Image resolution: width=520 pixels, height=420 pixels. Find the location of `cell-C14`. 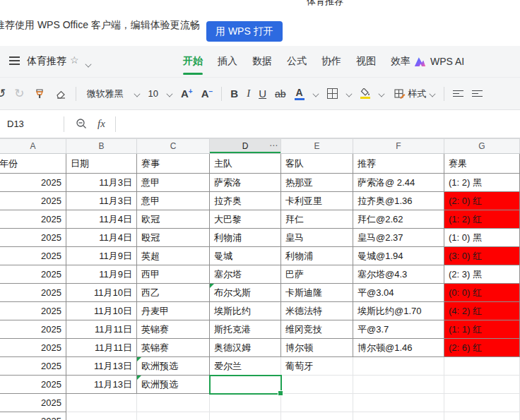

cell-C14 is located at coordinates (174, 403).